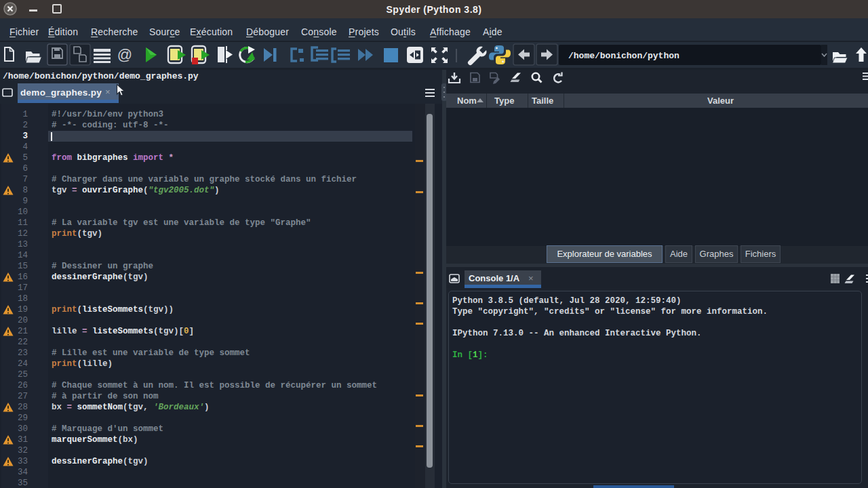  Describe the element at coordinates (624, 56) in the screenshot. I see `svg-text: /home/bonichon/python` at that location.